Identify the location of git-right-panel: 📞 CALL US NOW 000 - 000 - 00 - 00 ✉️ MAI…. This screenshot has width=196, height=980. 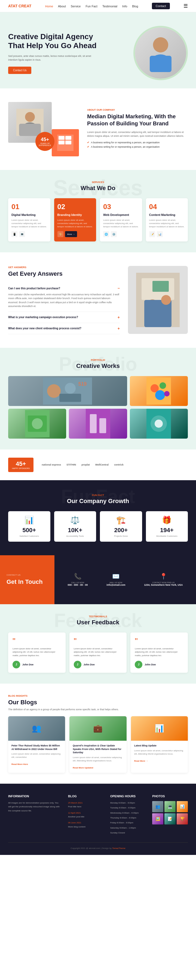
(125, 580).